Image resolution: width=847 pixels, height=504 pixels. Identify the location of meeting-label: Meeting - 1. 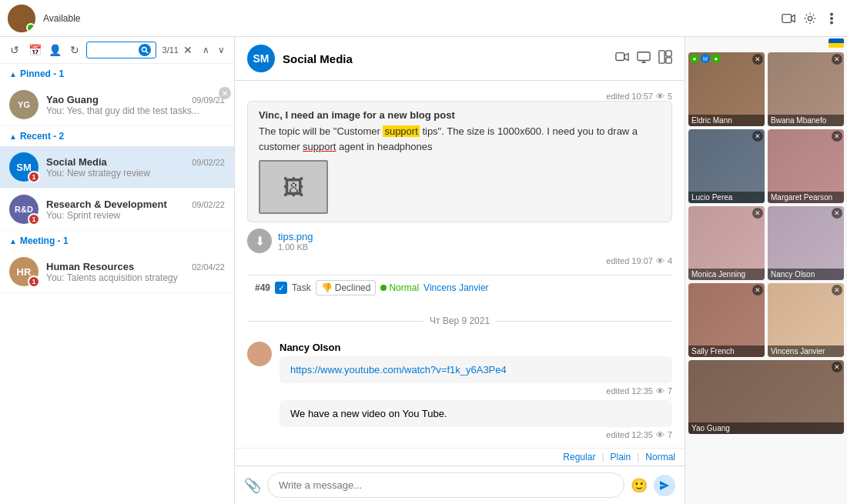
(45, 241).